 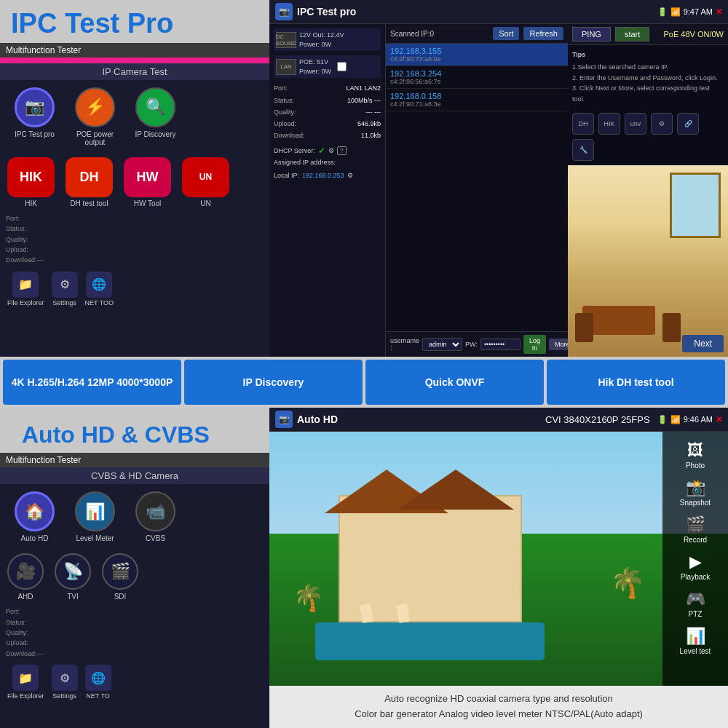 I want to click on bottom-net-tool: 🌐 NET TOO, so click(x=100, y=289).